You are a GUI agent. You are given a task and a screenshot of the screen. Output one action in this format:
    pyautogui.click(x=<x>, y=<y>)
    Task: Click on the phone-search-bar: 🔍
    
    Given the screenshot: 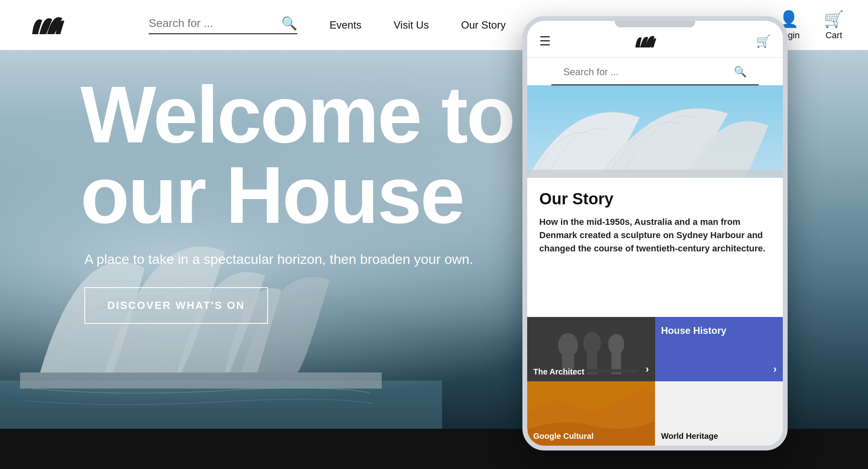 What is the action you would take?
    pyautogui.click(x=655, y=72)
    